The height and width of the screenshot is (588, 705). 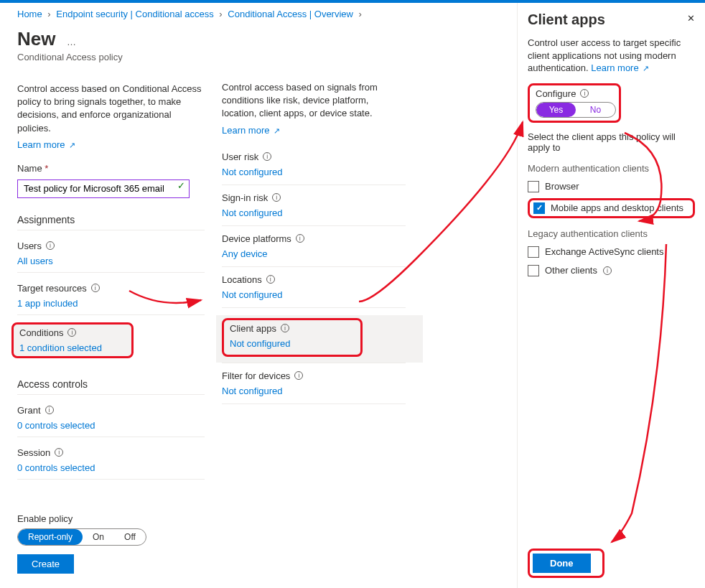 What do you see at coordinates (576, 110) in the screenshot?
I see `configure-toggle: Yes No` at bounding box center [576, 110].